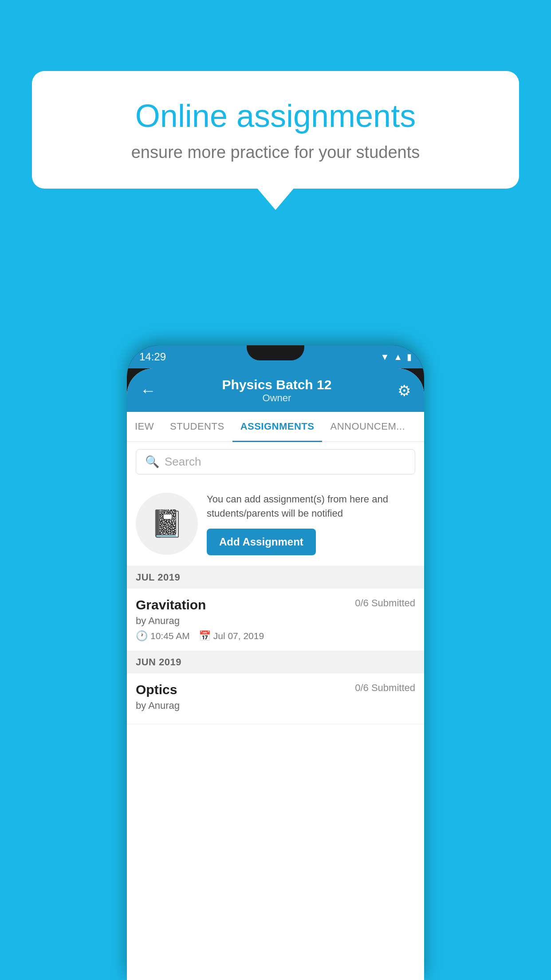 The height and width of the screenshot is (980, 551). What do you see at coordinates (276, 690) in the screenshot?
I see `assignment-row-top-optics: Optics 0/6 Submitted` at bounding box center [276, 690].